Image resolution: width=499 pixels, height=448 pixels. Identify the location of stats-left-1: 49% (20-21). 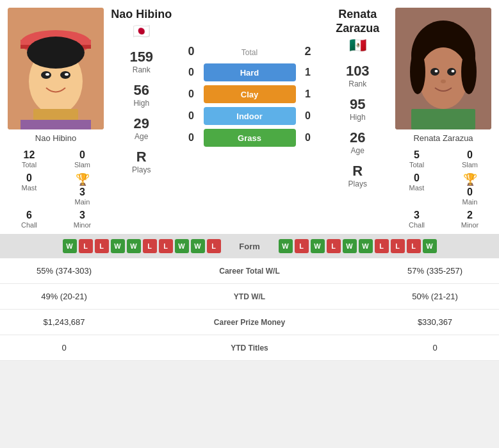
(64, 297).